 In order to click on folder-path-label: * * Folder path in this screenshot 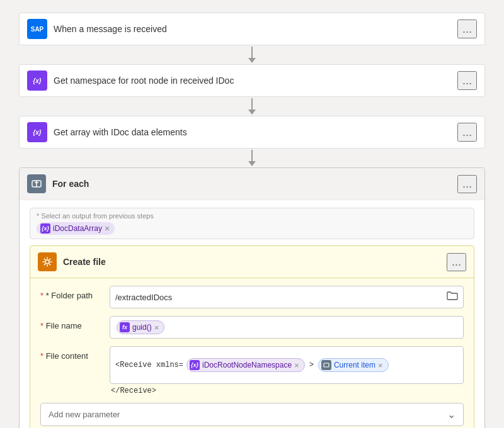, I will do `click(75, 293)`.